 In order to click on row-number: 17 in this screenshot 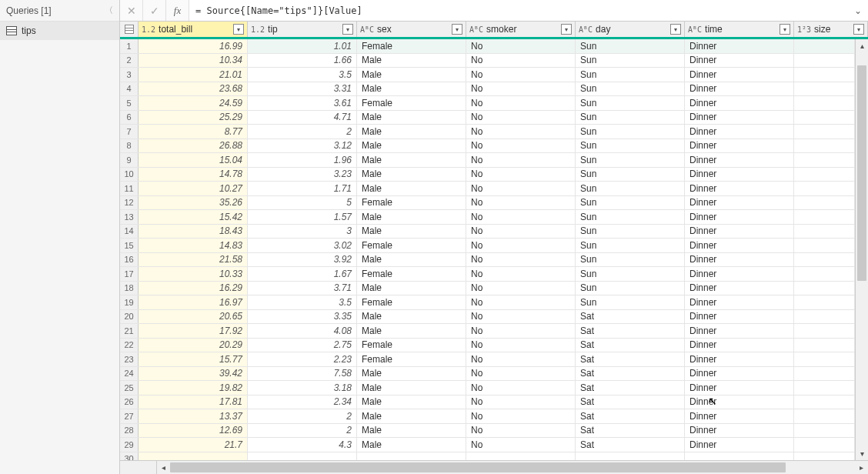, I will do `click(129, 274)`.